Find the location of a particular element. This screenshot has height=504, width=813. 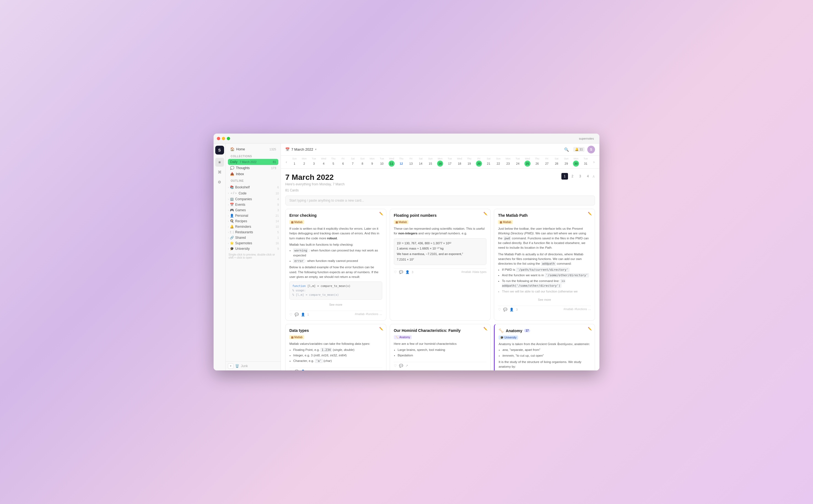

nav-filter-icon: ⌘ is located at coordinates (219, 172).